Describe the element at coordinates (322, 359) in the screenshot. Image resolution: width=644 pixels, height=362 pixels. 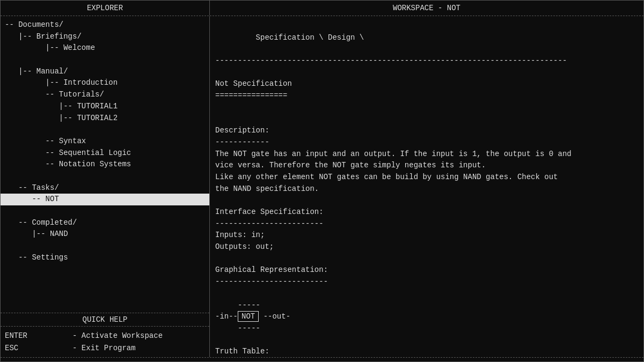
I see `bottom-border` at that location.